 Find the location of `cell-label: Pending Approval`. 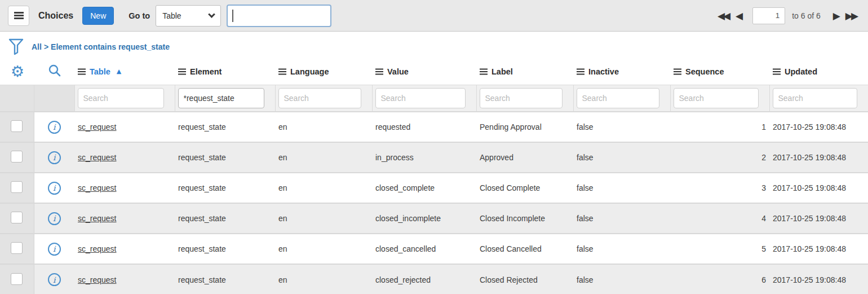

cell-label: Pending Approval is located at coordinates (525, 127).